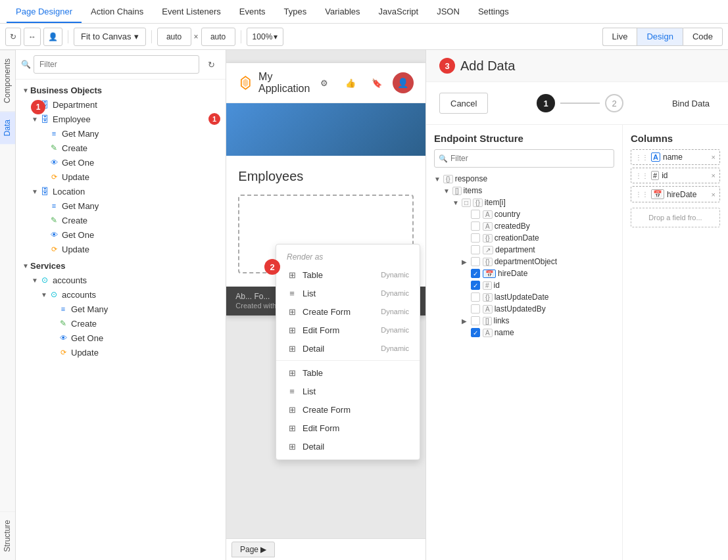 The image size is (728, 560). What do you see at coordinates (714, 195) in the screenshot?
I see `col-hiredate-remove-button: ×` at bounding box center [714, 195].